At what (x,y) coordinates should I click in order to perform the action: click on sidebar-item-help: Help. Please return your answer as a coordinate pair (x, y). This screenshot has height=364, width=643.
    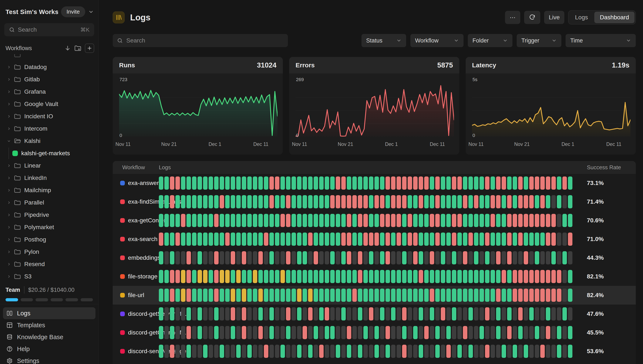
    Looking at the image, I should click on (49, 349).